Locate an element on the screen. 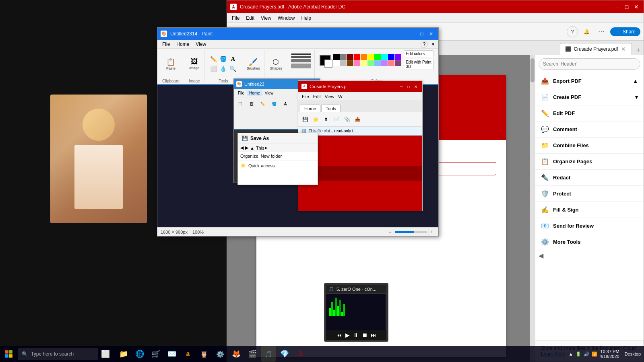  paint-small-home: Home is located at coordinates (254, 93).